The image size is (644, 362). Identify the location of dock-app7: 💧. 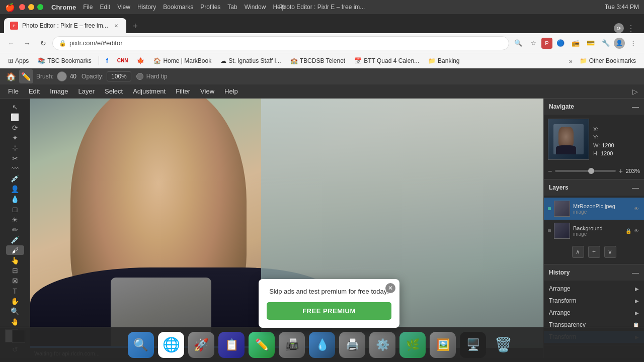
(322, 345).